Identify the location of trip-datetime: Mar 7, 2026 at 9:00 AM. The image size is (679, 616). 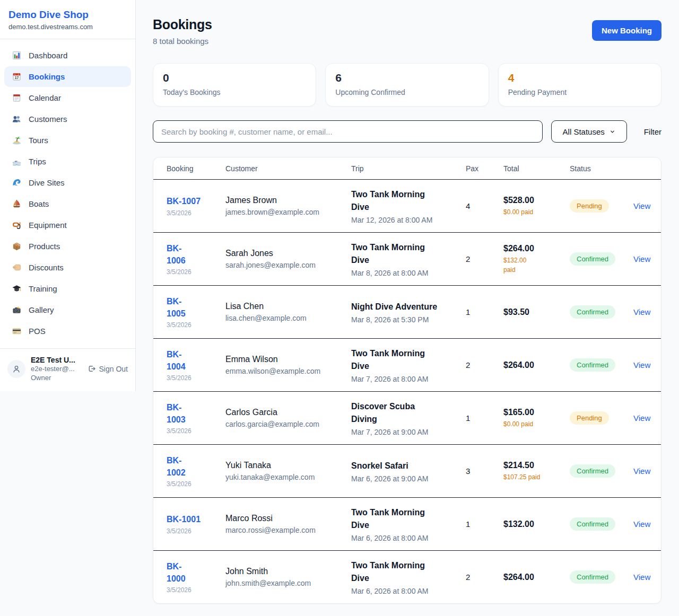
(406, 432).